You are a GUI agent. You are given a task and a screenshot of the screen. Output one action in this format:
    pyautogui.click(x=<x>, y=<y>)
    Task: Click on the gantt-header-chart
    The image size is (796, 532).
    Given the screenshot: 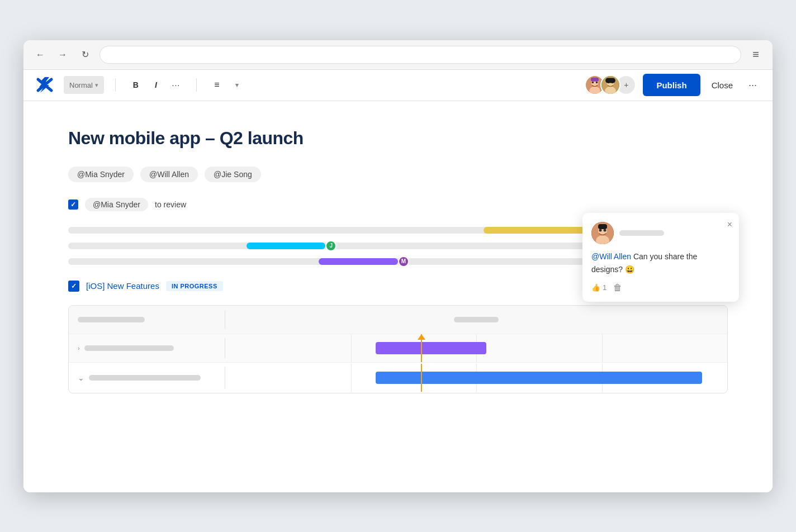 What is the action you would take?
    pyautogui.click(x=476, y=320)
    